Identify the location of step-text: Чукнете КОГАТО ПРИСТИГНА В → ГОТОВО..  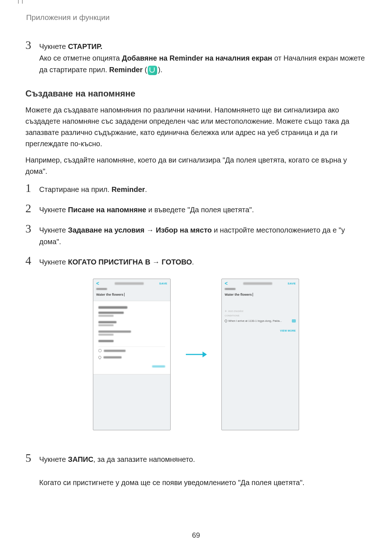
(203, 261).